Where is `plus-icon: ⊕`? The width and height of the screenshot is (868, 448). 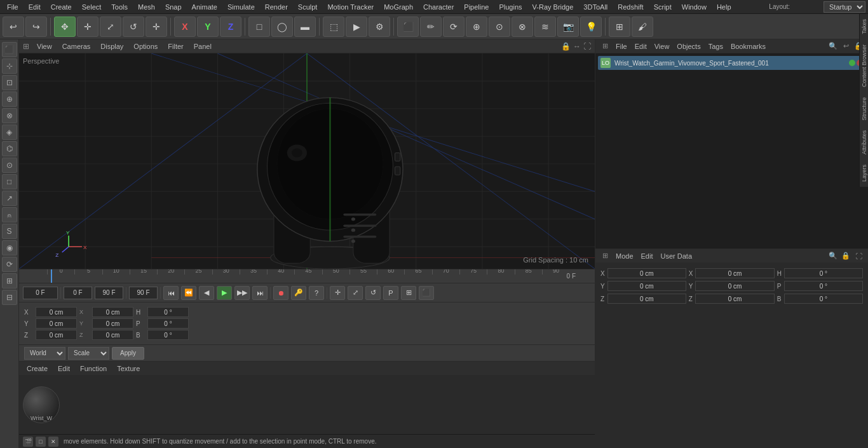
plus-icon: ⊕ is located at coordinates (477, 27).